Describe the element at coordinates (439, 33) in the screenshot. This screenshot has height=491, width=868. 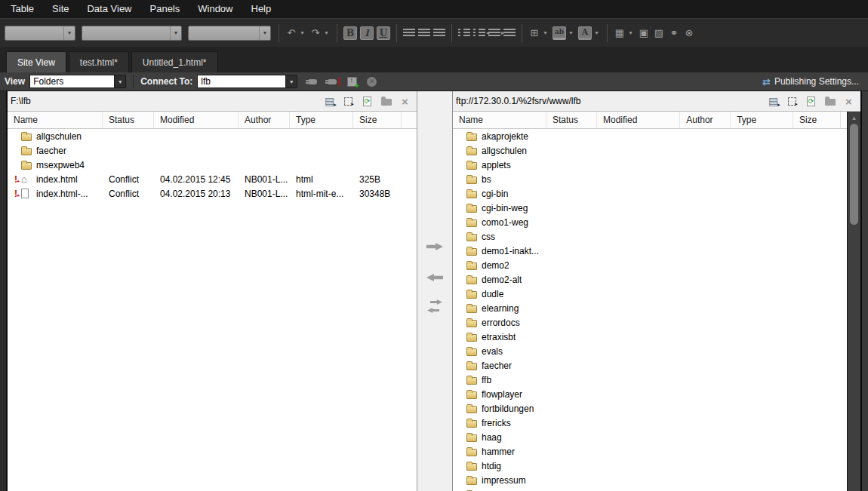
I see `align-right-button` at that location.